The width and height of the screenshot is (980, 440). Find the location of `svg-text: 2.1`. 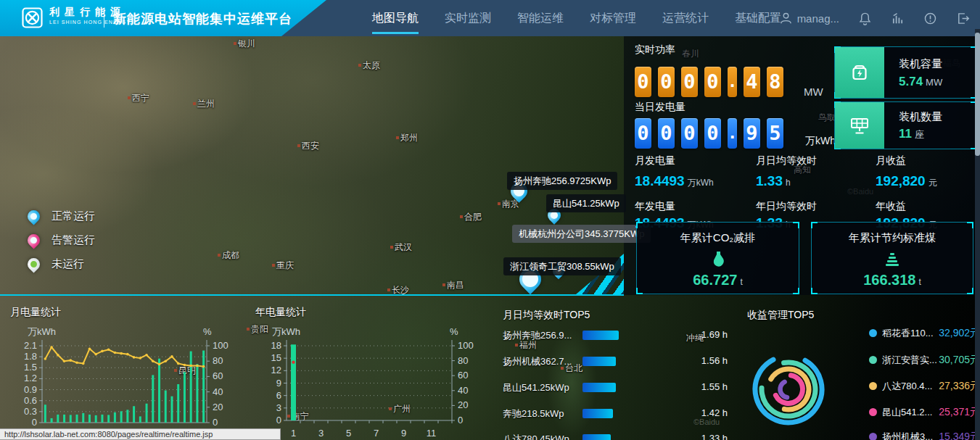

svg-text: 2.1 is located at coordinates (30, 345).